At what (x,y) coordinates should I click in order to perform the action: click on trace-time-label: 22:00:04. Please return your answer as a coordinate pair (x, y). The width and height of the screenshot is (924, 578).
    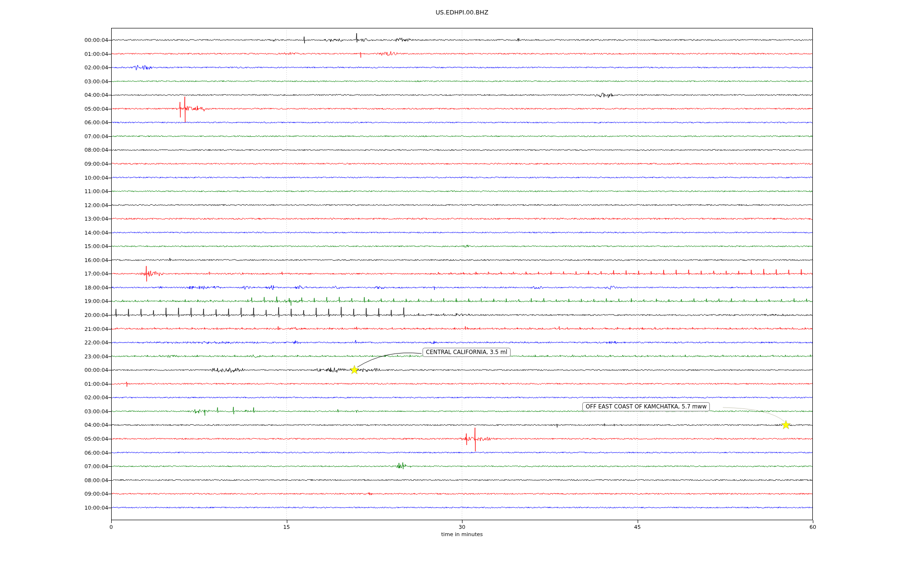
    Looking at the image, I should click on (87, 343).